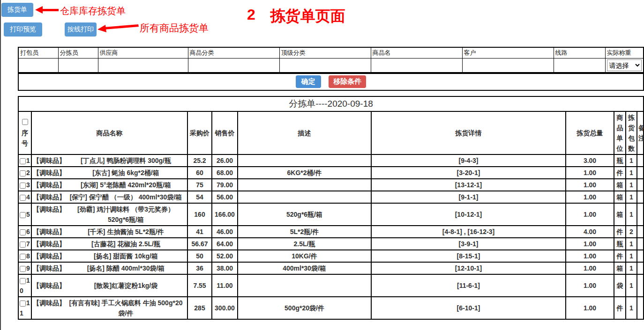 The image size is (644, 330). What do you see at coordinates (308, 16) in the screenshot?
I see `page-title-text: 拣货单页面` at bounding box center [308, 16].